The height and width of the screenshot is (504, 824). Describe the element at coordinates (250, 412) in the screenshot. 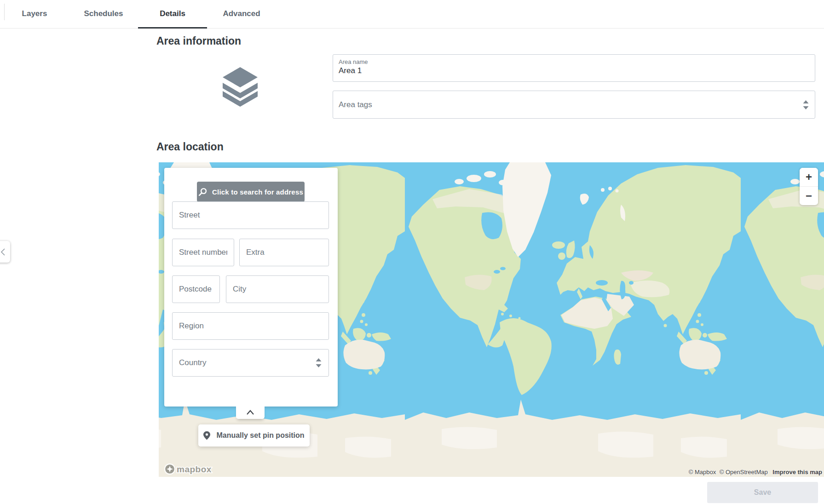

I see `chevron-up-icon` at that location.